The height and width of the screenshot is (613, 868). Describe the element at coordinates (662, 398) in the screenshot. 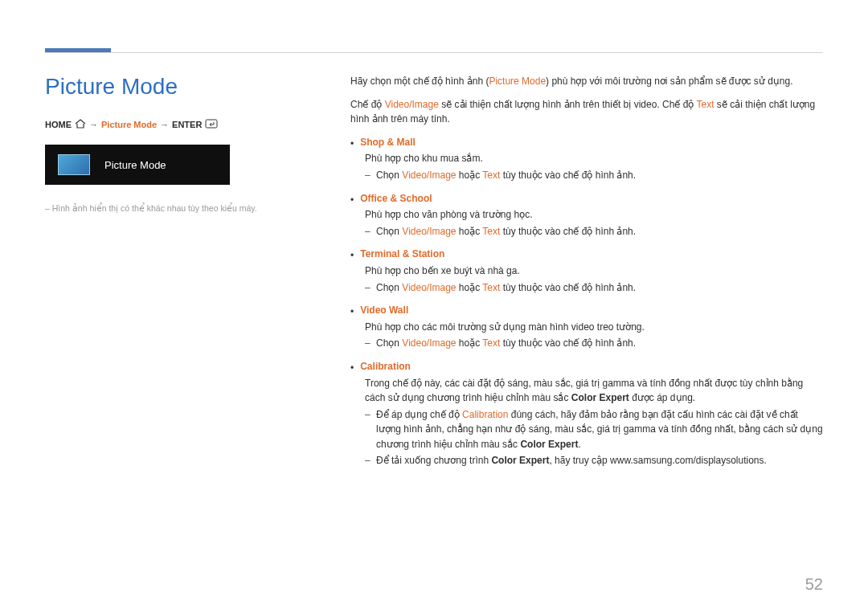

I see `text: được áp dụng.` at that location.